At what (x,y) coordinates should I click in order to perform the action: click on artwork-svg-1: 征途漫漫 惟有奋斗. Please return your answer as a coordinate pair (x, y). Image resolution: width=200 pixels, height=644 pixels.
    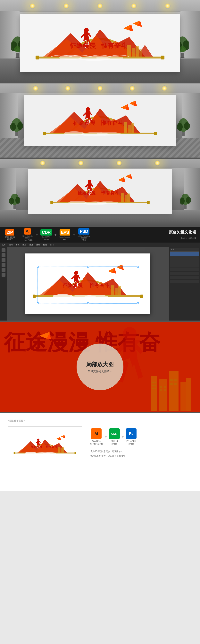
    Looking at the image, I should click on (100, 43).